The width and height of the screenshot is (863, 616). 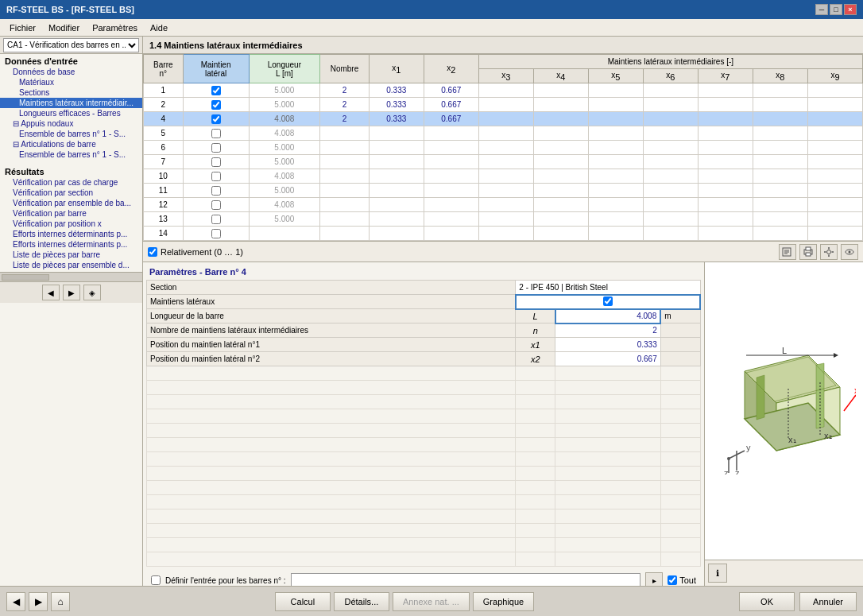 What do you see at coordinates (396, 162) in the screenshot?
I see `table-cell-x1` at bounding box center [396, 162].